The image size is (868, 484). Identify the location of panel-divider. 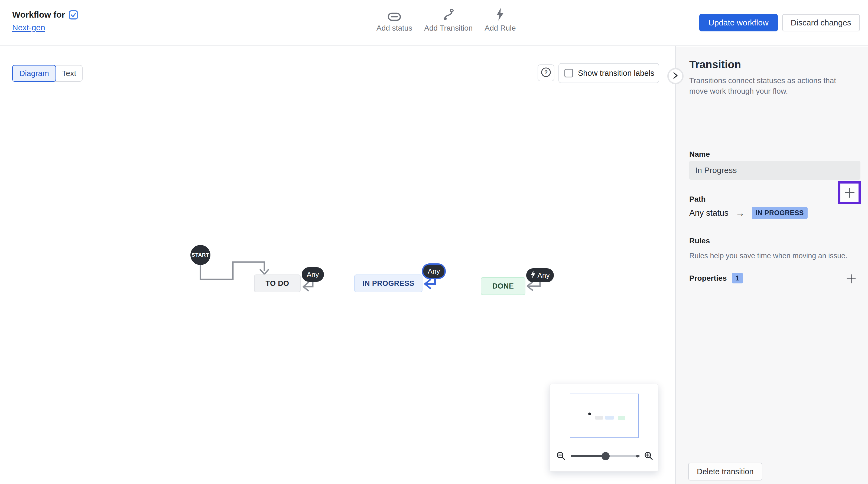
(675, 265).